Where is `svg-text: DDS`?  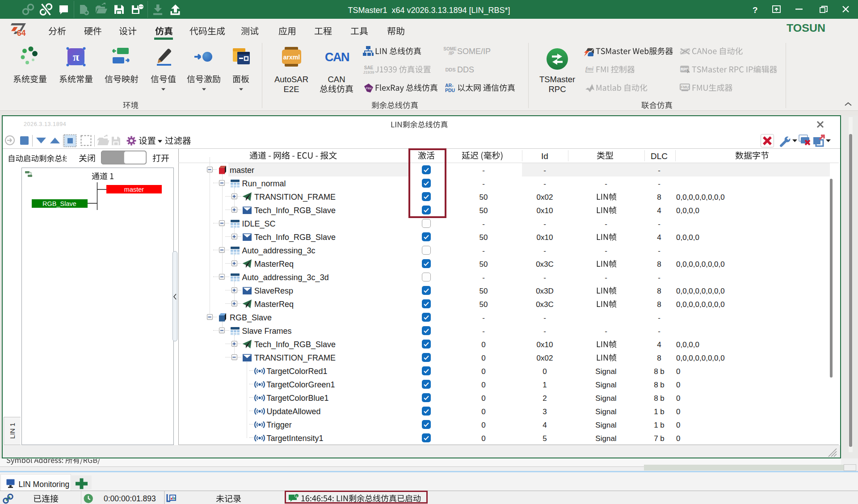
svg-text: DDS is located at coordinates (450, 70).